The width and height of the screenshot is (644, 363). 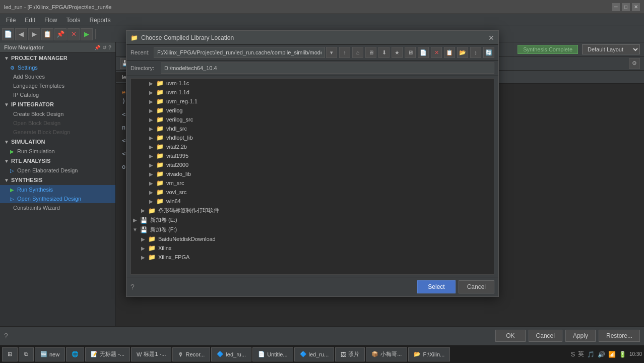 What do you see at coordinates (602, 354) in the screenshot?
I see `sys-icon-volume: 🔊` at bounding box center [602, 354].